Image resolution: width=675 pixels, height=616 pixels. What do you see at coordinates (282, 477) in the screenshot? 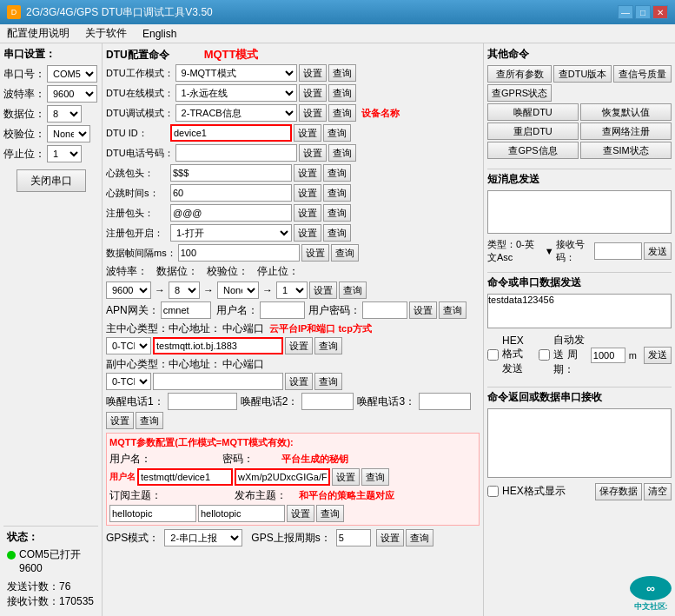
I see `mqtt-pass-input` at bounding box center [282, 477].